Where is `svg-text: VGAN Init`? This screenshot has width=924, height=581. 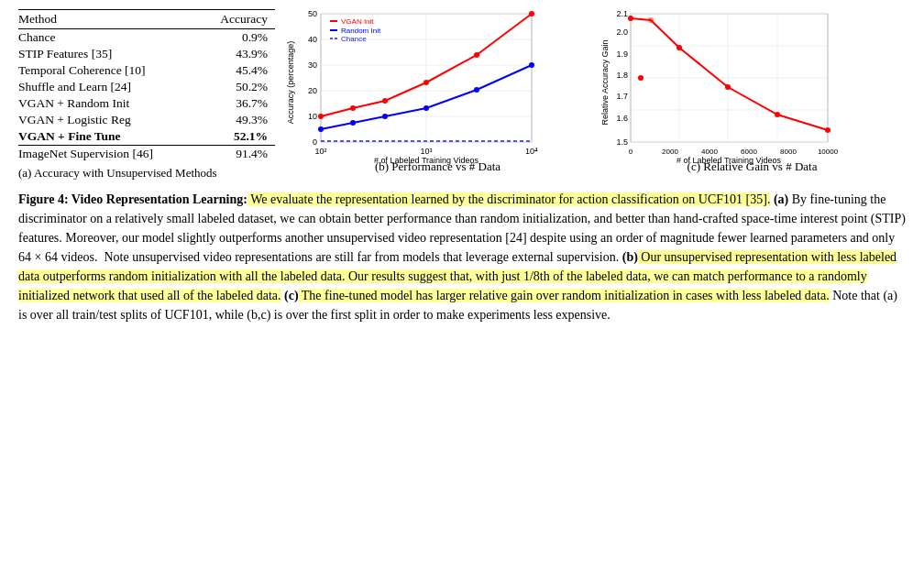 svg-text: VGAN Init is located at coordinates (358, 22).